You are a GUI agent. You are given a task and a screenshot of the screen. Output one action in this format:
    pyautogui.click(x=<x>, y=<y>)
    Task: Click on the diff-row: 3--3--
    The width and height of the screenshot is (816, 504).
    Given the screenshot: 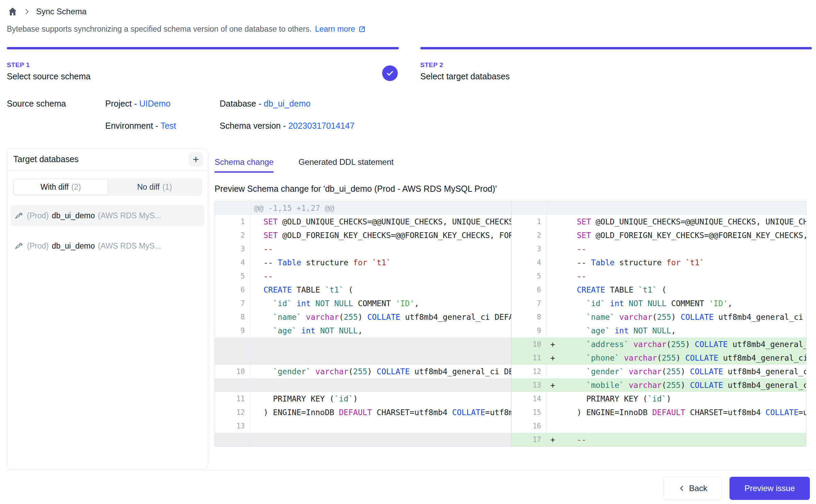 What is the action you would take?
    pyautogui.click(x=511, y=249)
    